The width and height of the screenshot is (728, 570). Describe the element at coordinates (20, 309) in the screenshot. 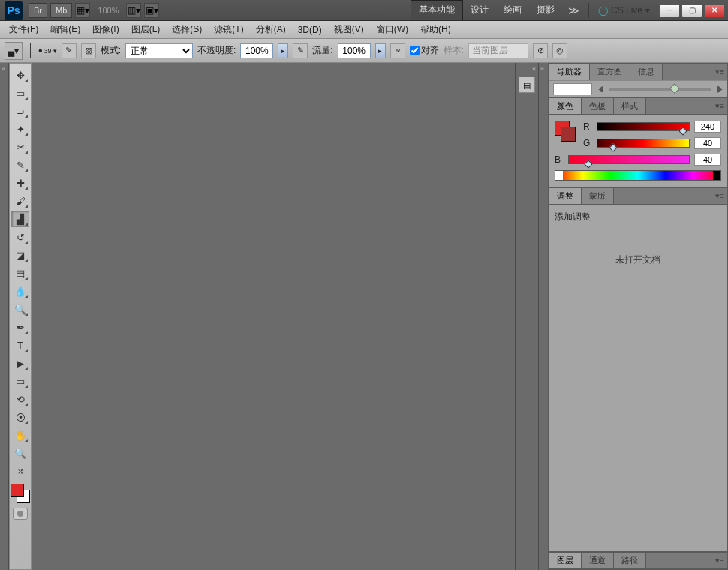

I see `dodge-tool: 🔍` at that location.